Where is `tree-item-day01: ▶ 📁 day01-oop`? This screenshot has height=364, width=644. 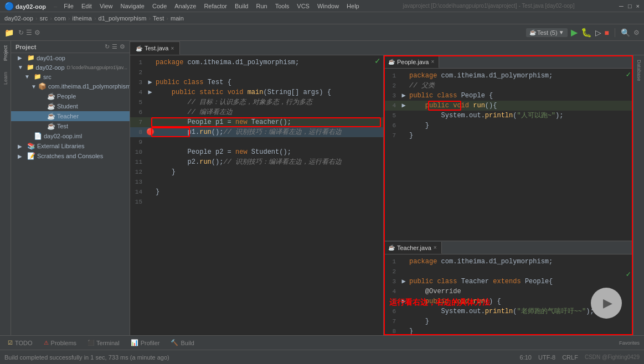
tree-item-day01: ▶ 📁 day01-oop is located at coordinates (70, 58).